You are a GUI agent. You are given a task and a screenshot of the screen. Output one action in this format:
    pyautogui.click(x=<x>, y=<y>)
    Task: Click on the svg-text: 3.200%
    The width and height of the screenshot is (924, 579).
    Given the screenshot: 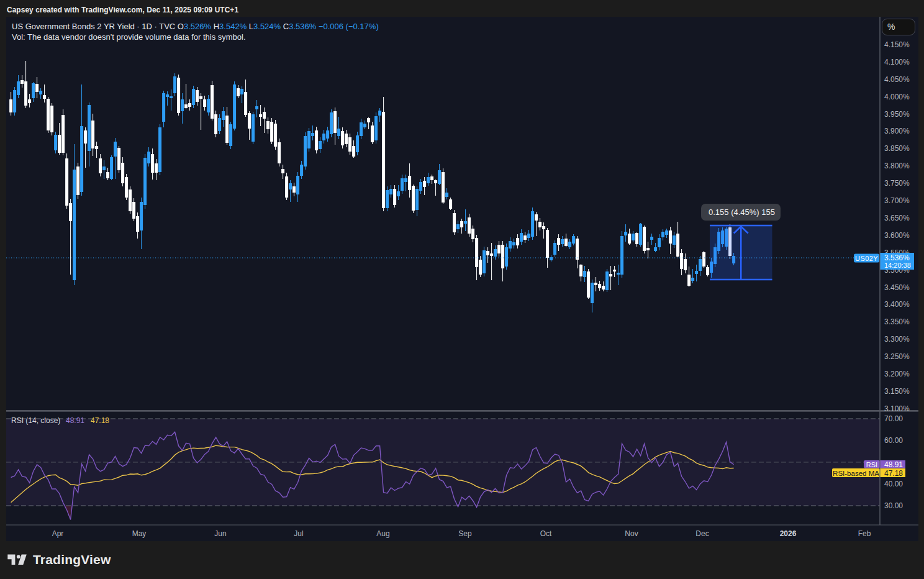 What is the action you would take?
    pyautogui.click(x=897, y=374)
    